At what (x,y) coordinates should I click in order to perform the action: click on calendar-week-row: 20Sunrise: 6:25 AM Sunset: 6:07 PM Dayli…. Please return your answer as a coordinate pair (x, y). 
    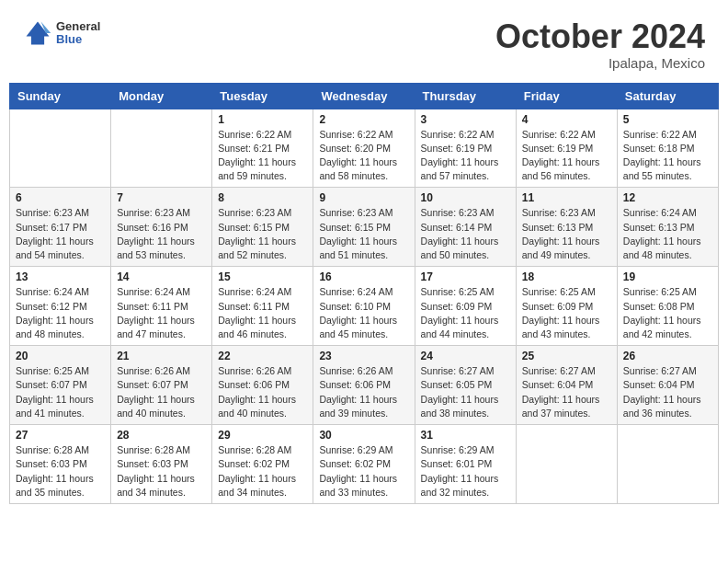
    Looking at the image, I should click on (364, 385).